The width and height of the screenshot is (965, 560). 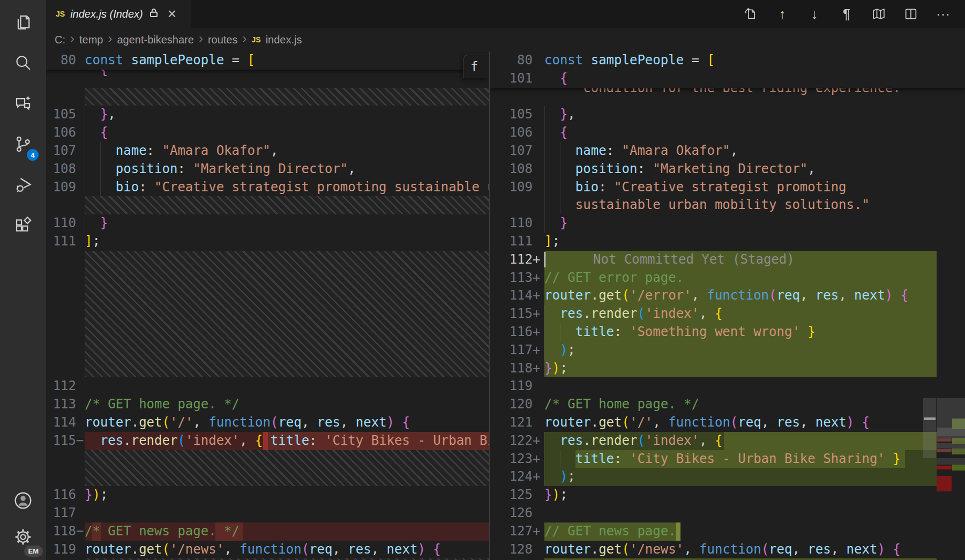 What do you see at coordinates (728, 495) in the screenshot?
I see `code-line: 125});` at bounding box center [728, 495].